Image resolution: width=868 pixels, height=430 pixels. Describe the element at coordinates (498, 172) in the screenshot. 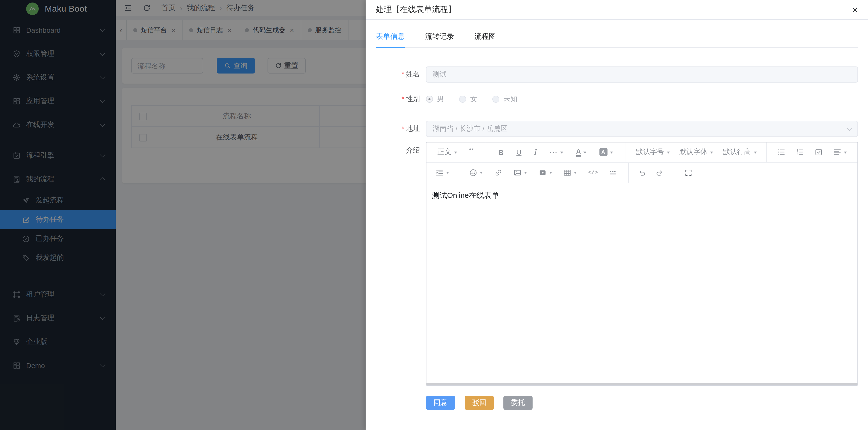

I see `link-button` at that location.